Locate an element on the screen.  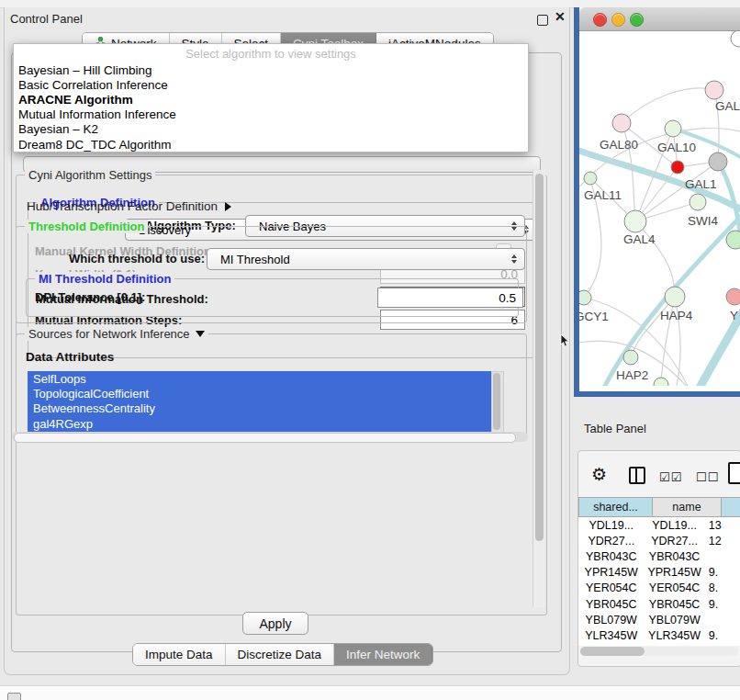
table-cell: YIL052C is located at coordinates (611, 645).